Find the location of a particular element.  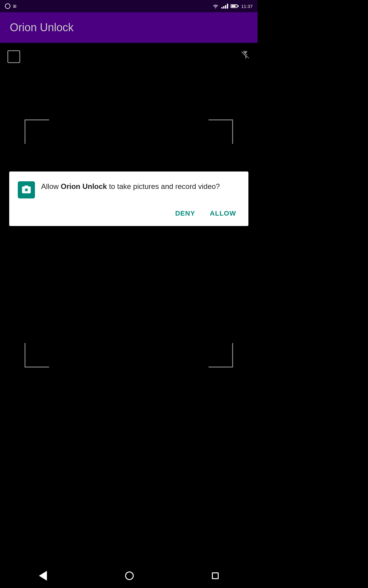

status-time: 11:37 is located at coordinates (247, 6).